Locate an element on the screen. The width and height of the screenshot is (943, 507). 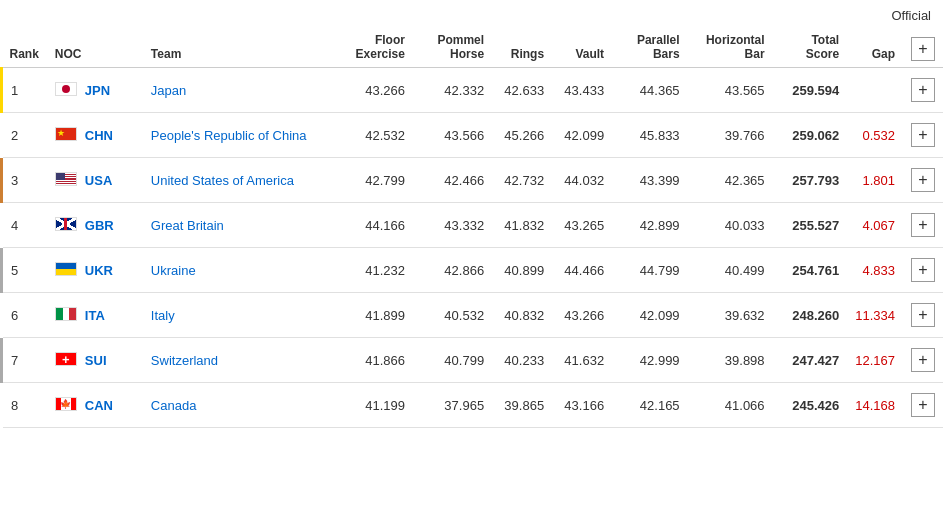
parallel-score: 43.399 is located at coordinates (650, 180).